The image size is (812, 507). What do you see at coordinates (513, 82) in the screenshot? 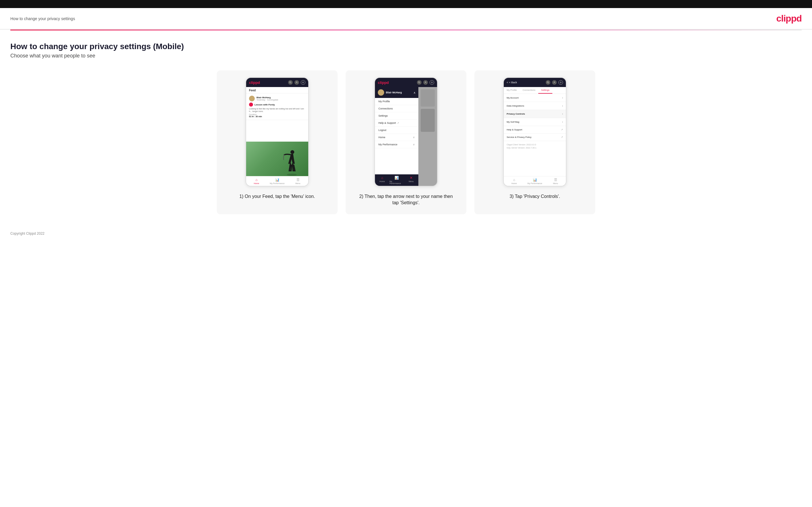
I see `back-label: < Back` at bounding box center [513, 82].